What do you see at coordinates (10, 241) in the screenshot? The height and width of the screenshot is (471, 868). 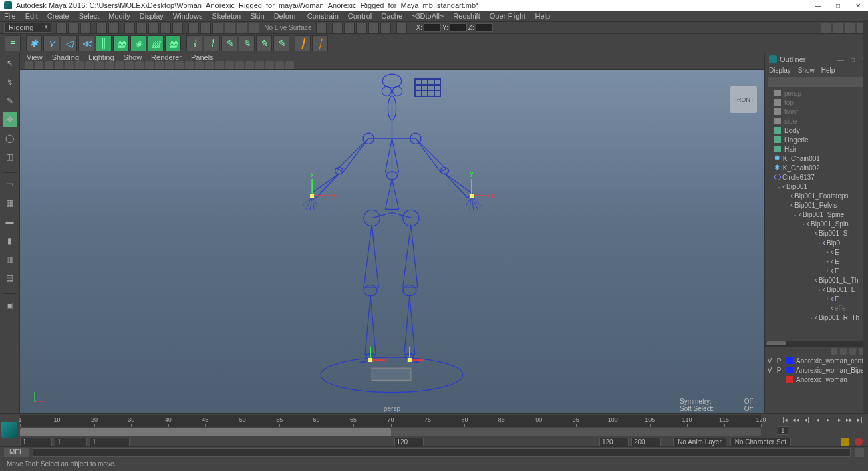 I see `layout-two-v-icon: ▮` at bounding box center [10, 241].